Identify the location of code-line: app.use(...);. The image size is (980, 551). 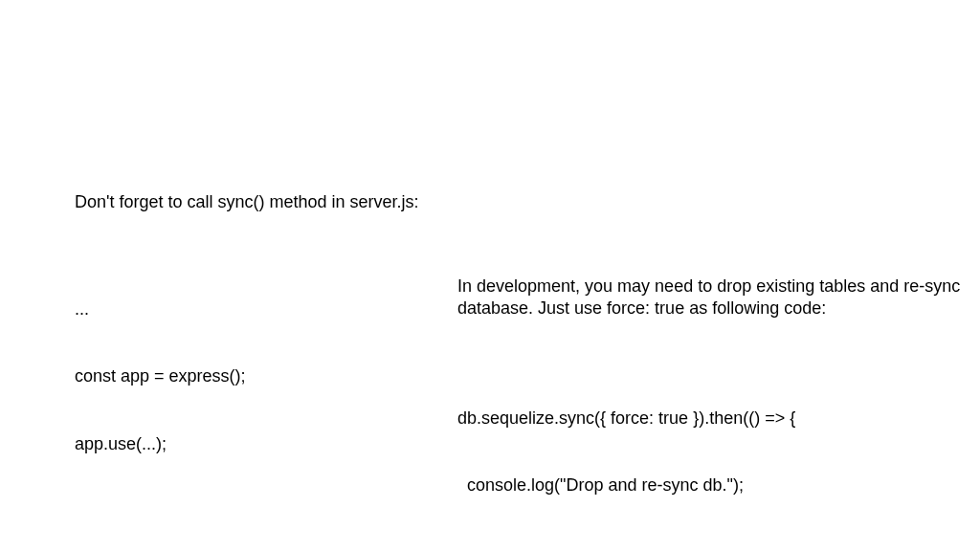
(266, 444).